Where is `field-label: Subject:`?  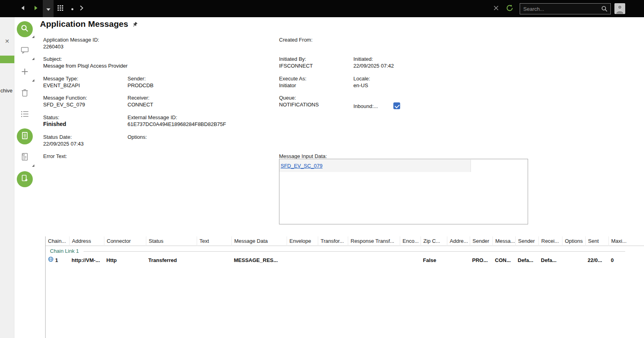 field-label: Subject: is located at coordinates (86, 59).